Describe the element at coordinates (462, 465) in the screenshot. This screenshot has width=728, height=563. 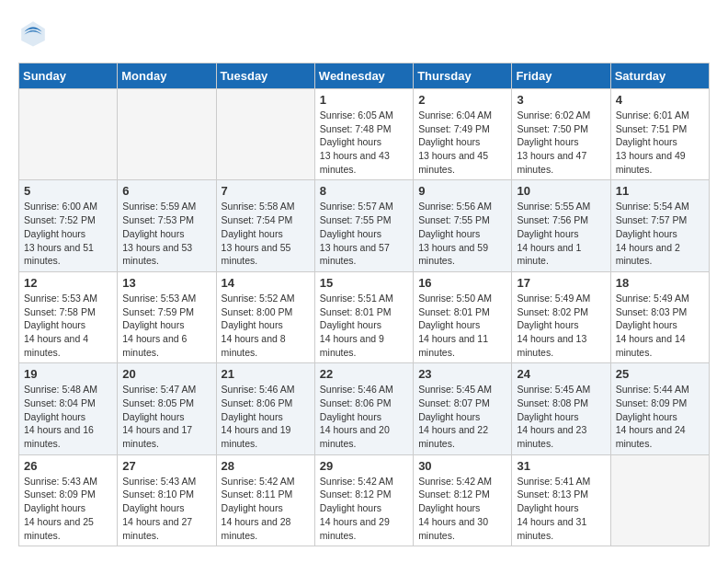
I see `day-number: 30` at that location.